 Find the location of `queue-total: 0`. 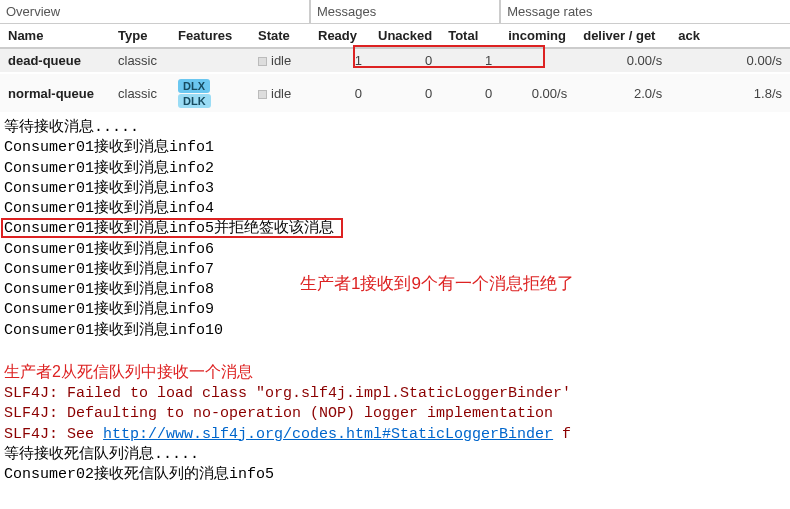

queue-total: 0 is located at coordinates (470, 93).